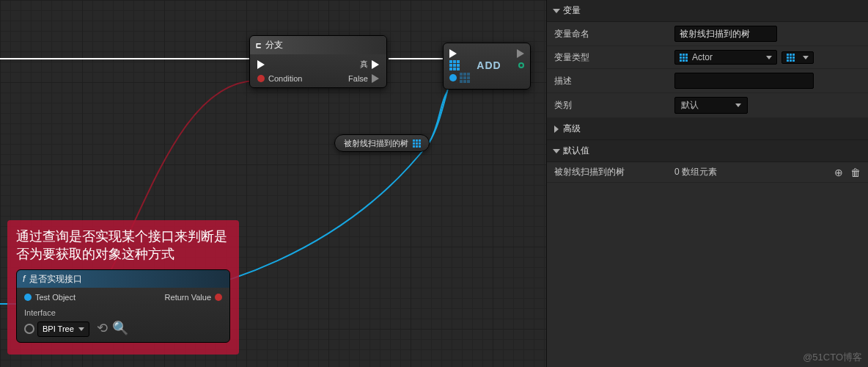  What do you see at coordinates (696, 172) in the screenshot?
I see `array-count-label: 0 数组元素` at bounding box center [696, 172].